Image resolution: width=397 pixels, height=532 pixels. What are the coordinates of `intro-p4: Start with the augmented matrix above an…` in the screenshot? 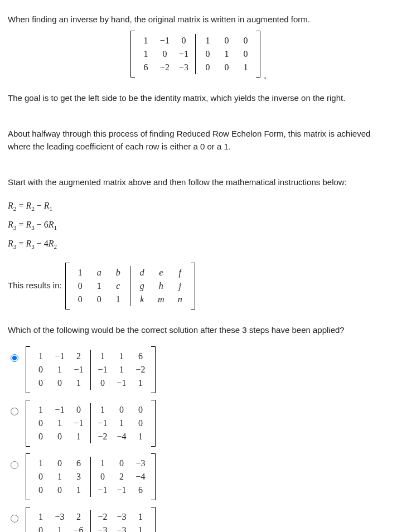 It's located at (198, 183).